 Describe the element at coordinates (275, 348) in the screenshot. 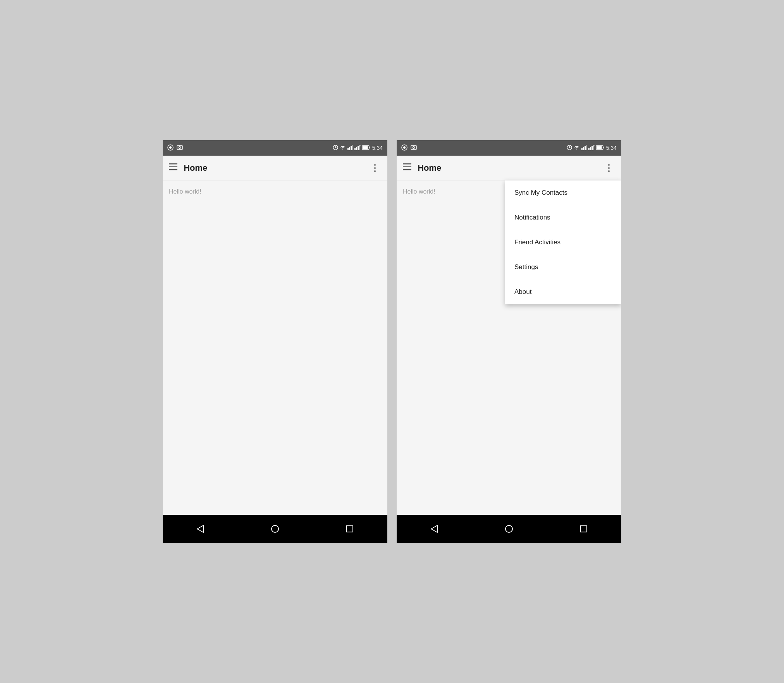

I see `left-content: Hello world!` at that location.